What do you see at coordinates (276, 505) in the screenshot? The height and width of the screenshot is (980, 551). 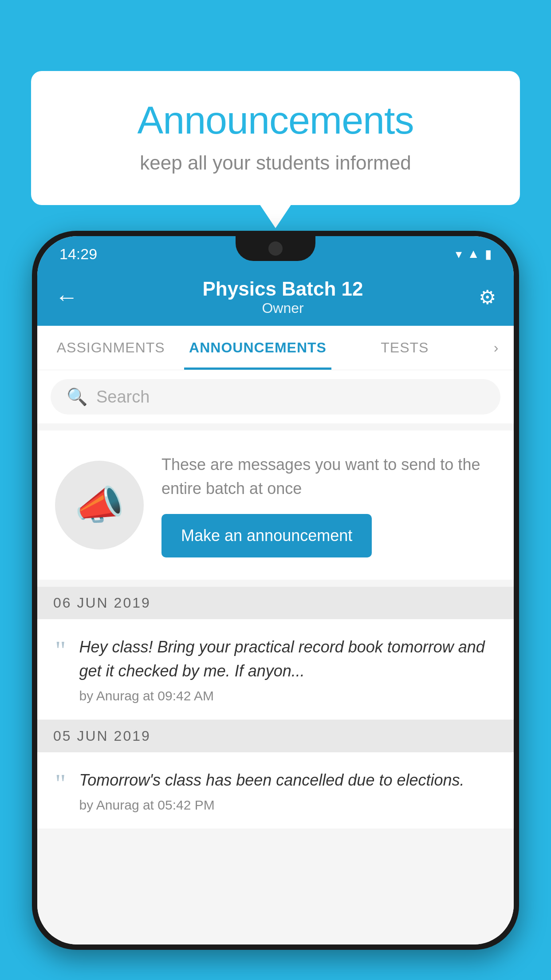 I see `announcement-prompt: 📣 These are messages you want to send to…` at bounding box center [276, 505].